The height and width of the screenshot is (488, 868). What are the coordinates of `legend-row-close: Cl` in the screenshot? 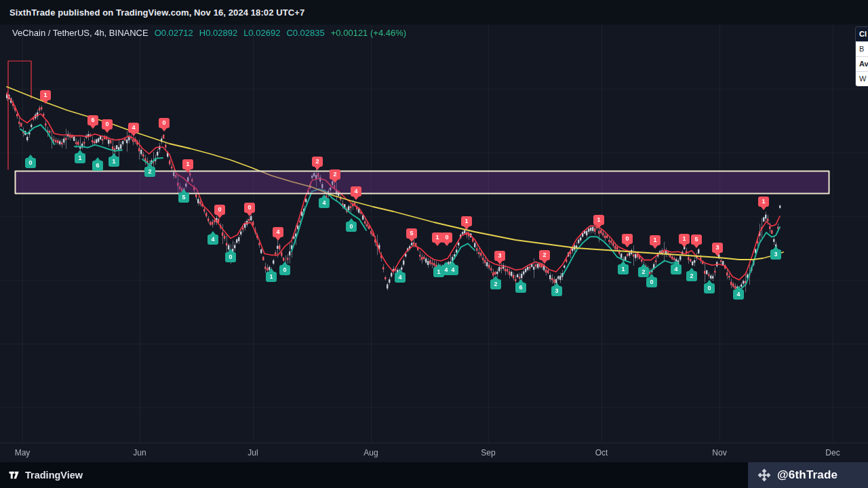 It's located at (862, 34).